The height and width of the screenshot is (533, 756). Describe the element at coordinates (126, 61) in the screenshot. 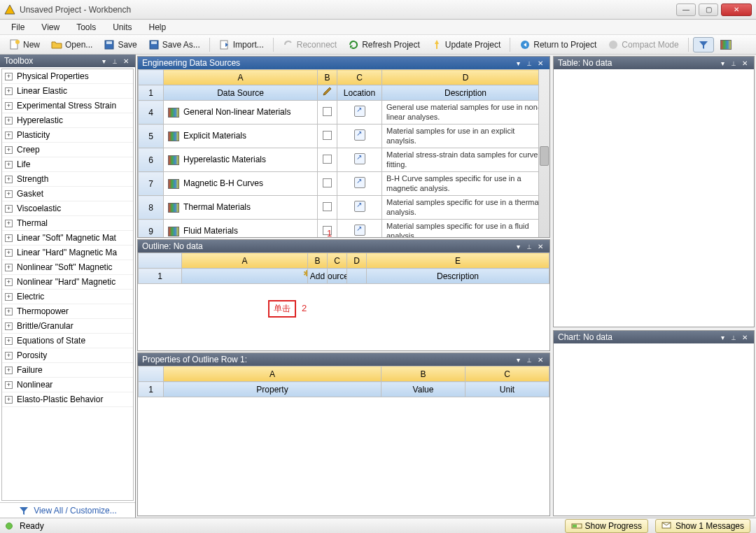

I see `toolbox-close: ✕` at that location.